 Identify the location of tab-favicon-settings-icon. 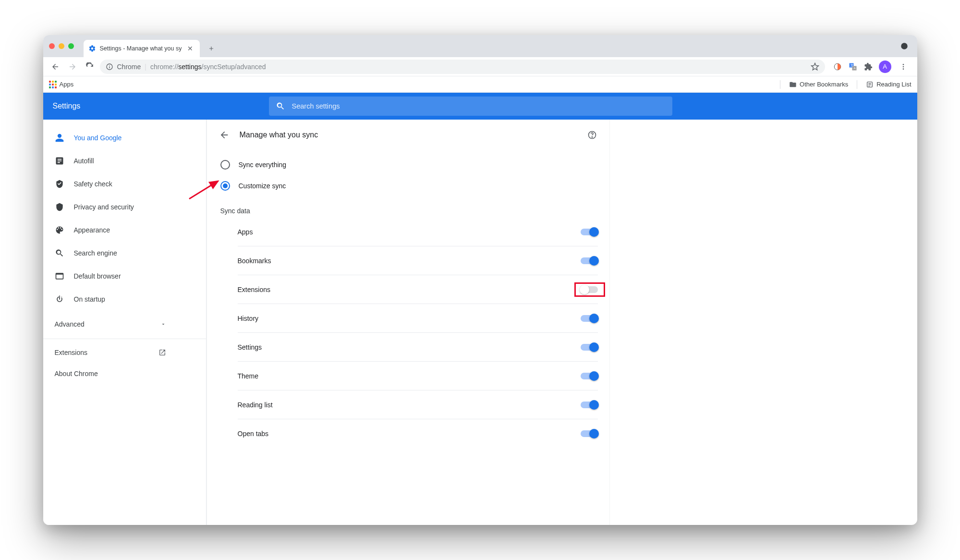
(92, 49).